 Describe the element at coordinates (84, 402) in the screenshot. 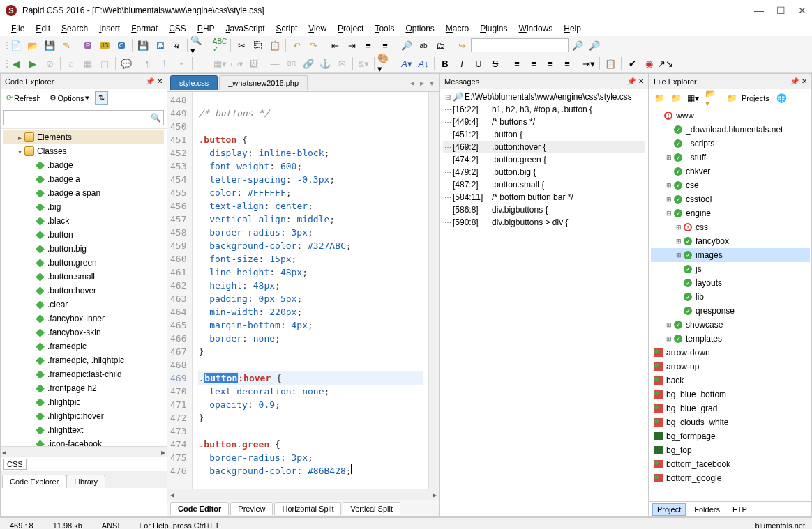

I see `class-item: .hlightpic` at that location.